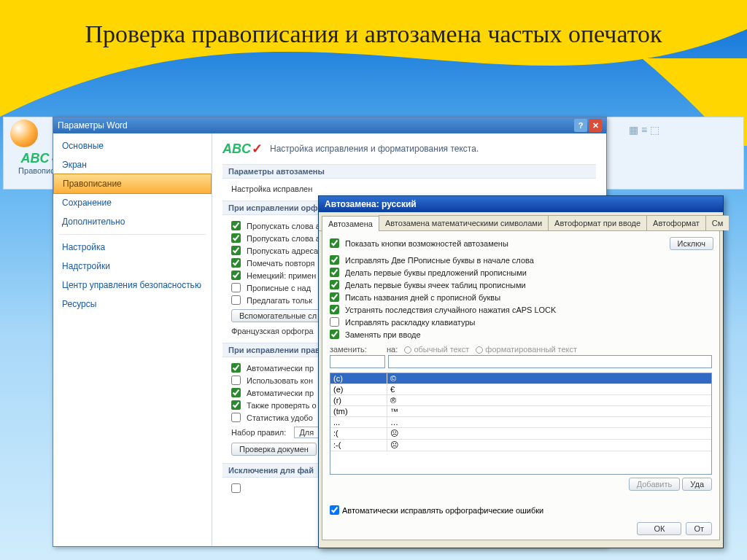  What do you see at coordinates (521, 222) in the screenshot?
I see `autocorrect-tabs: Автозамена Автозамена математическими си…` at bounding box center [521, 222].